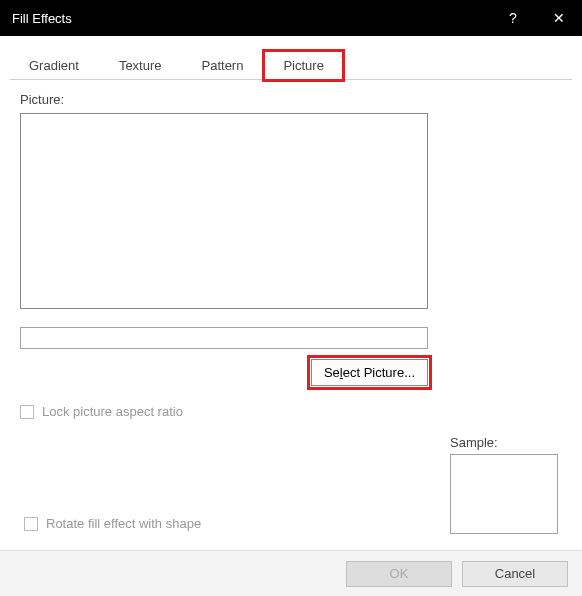 The height and width of the screenshot is (596, 582). Describe the element at coordinates (291, 65) in the screenshot. I see `tab-bar: Gradient Texture Pattern Picture` at that location.